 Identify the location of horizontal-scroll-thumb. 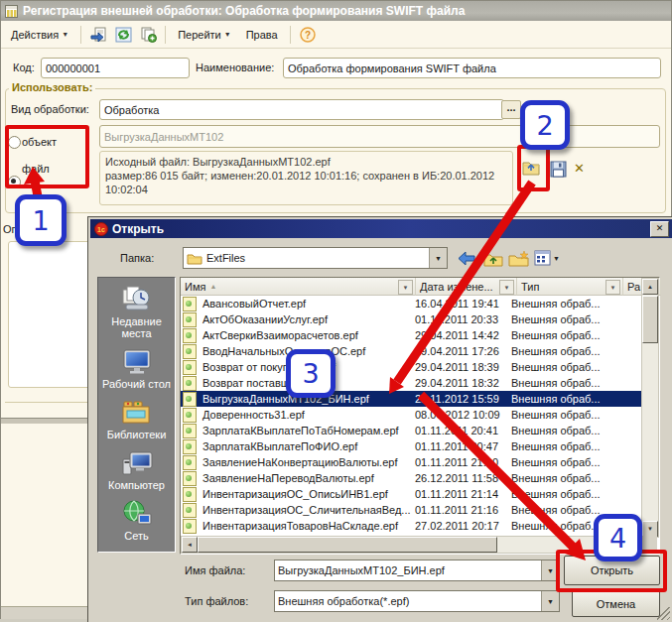
(347, 545).